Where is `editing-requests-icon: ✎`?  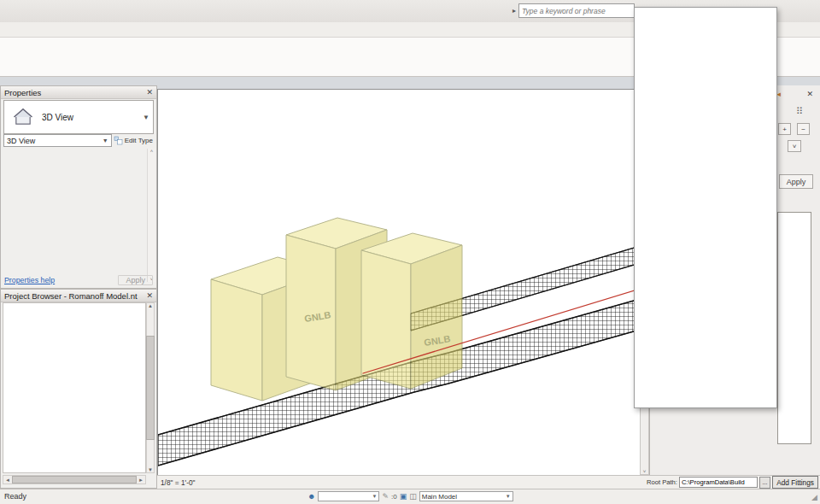 editing-requests-icon: ✎ is located at coordinates (385, 496).